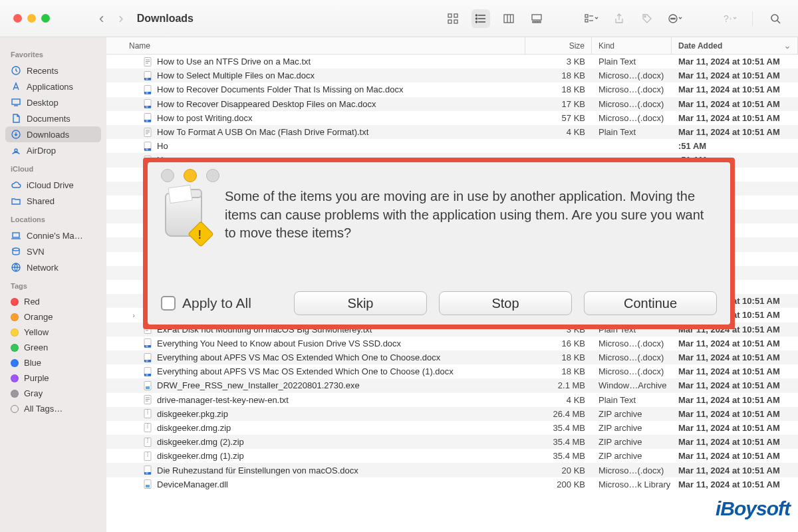 The image size is (798, 532). I want to click on sidebar-item-green: Green, so click(53, 347).